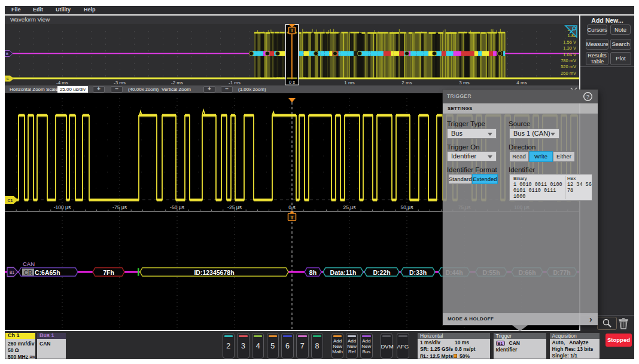  Describe the element at coordinates (109, 273) in the screenshot. I see `svg-text: 7Fh` at that location.